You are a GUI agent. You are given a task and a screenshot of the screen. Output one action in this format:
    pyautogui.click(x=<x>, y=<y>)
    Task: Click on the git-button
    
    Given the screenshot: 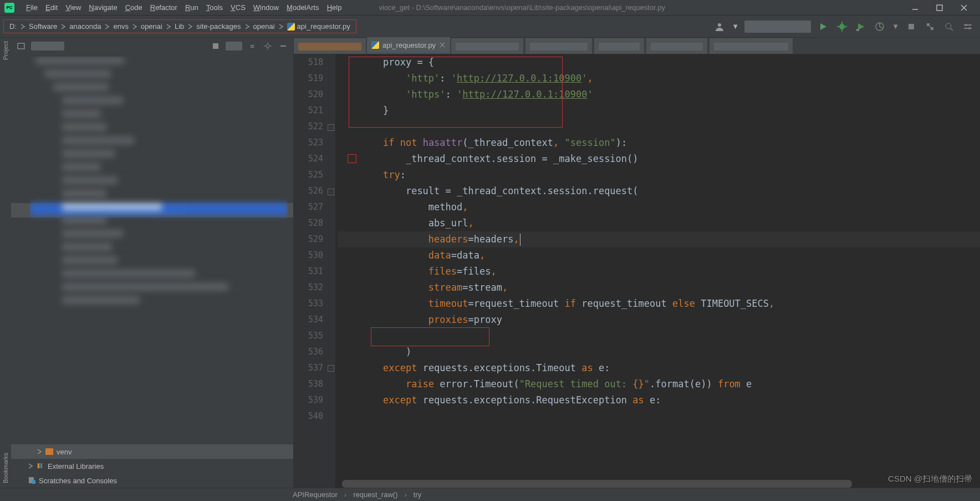 What is the action you would take?
    pyautogui.click(x=930, y=27)
    